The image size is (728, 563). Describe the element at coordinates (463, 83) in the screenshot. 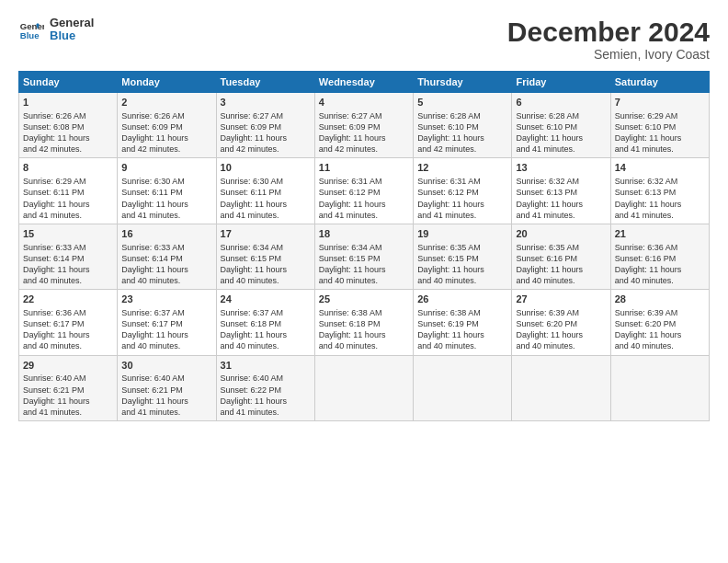

I see `header-thursday: Thursday` at that location.